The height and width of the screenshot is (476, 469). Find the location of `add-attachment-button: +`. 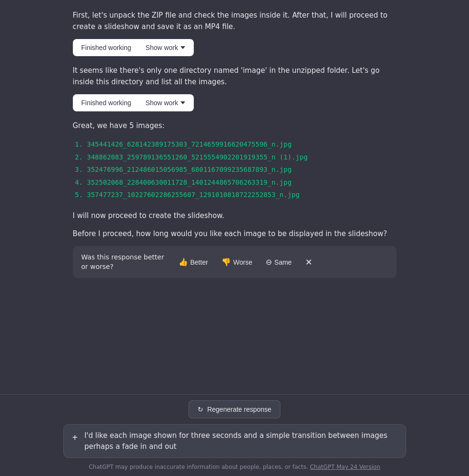

add-attachment-button: + is located at coordinates (75, 438).